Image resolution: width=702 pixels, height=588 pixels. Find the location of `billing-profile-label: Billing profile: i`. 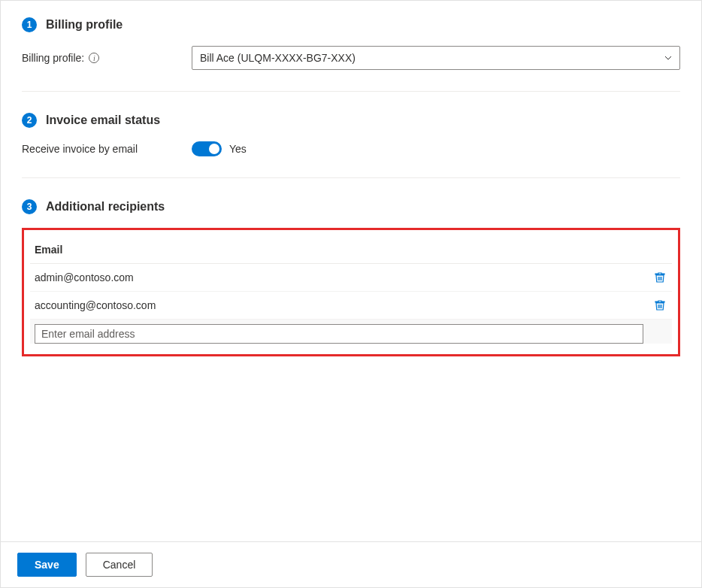

billing-profile-label: Billing profile: i is located at coordinates (107, 58).